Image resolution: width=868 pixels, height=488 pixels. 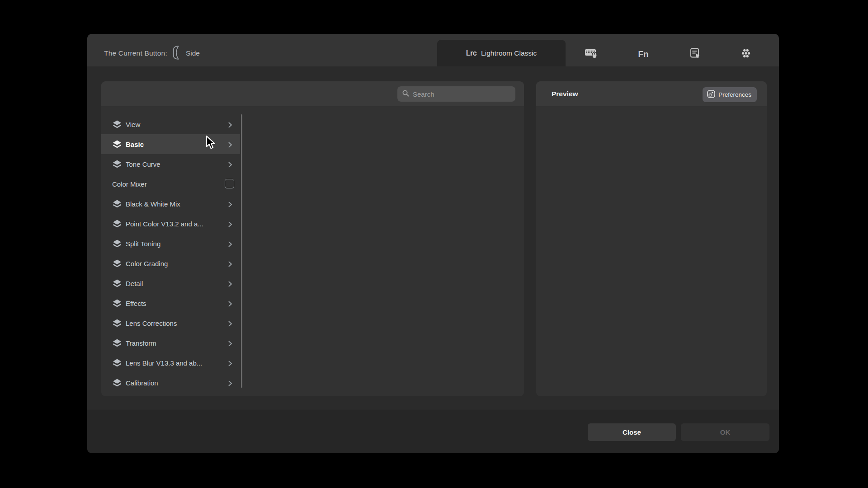 What do you see at coordinates (143, 164) in the screenshot?
I see `sidebar-item-label: Tone Curve` at bounding box center [143, 164].